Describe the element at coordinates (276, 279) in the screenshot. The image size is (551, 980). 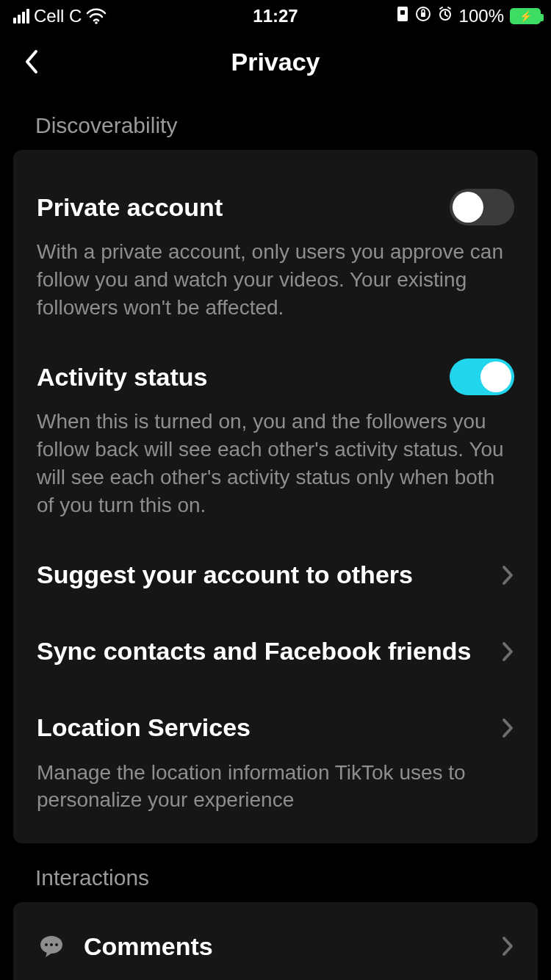
I see `private-account-desc: With a private account, only users you a…` at that location.